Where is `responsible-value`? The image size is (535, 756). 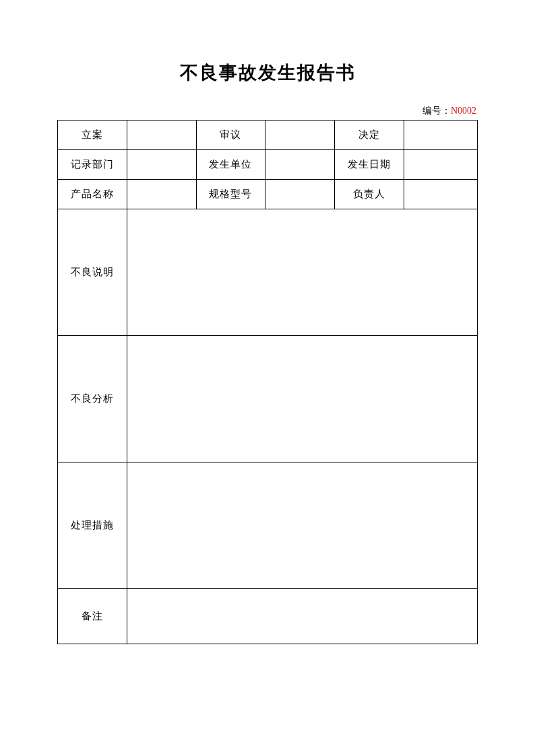
responsible-value is located at coordinates (441, 195).